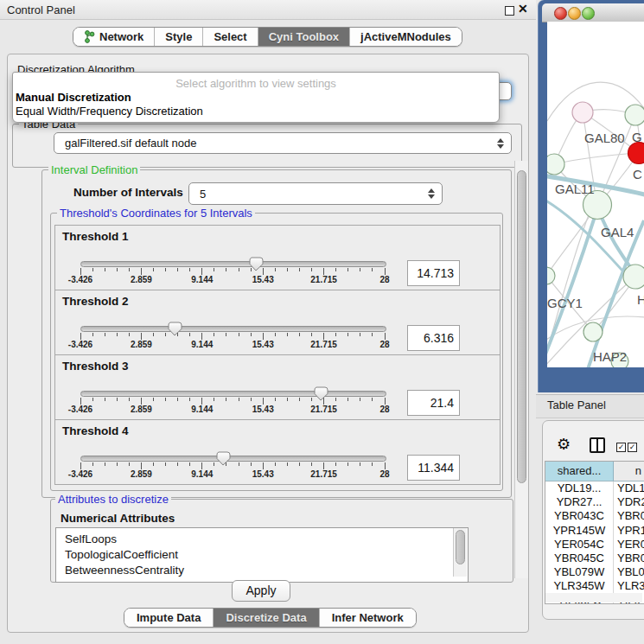 This screenshot has height=644, width=644. What do you see at coordinates (277, 387) in the screenshot?
I see `threshold-3-box: Threshold 3-3.4262.8599.14415.4321.71528…` at bounding box center [277, 387].